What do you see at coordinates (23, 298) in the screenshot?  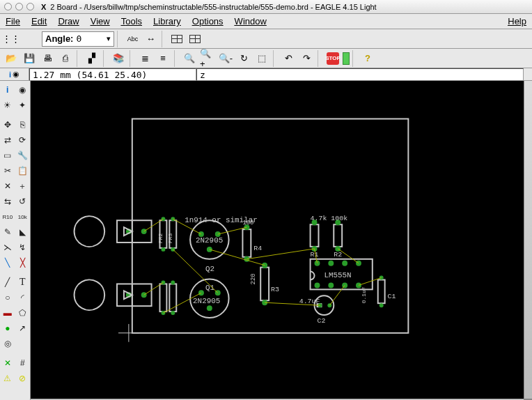 I see `arc-tool-icon: ◜` at bounding box center [23, 298].